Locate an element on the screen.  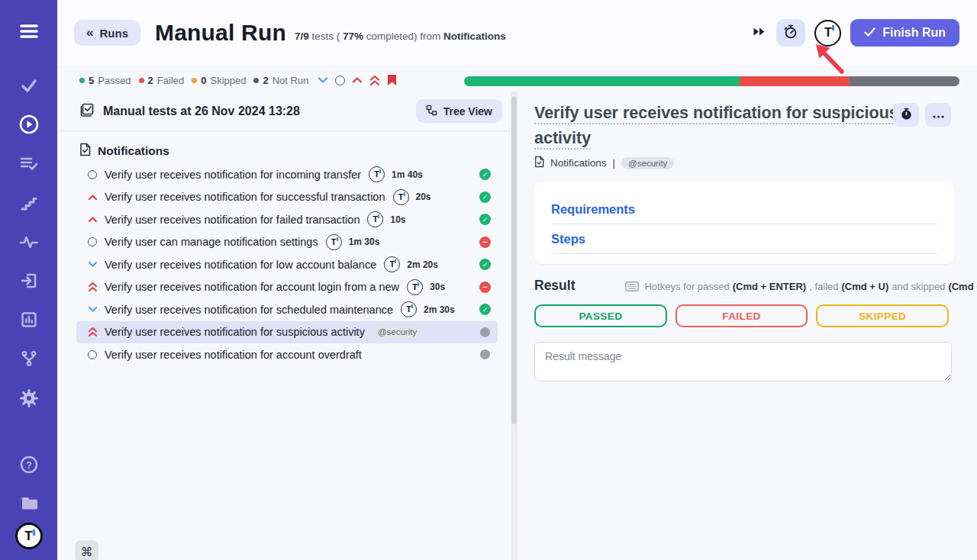
test-title: Verify user receives notification for lo… is located at coordinates (240, 265).